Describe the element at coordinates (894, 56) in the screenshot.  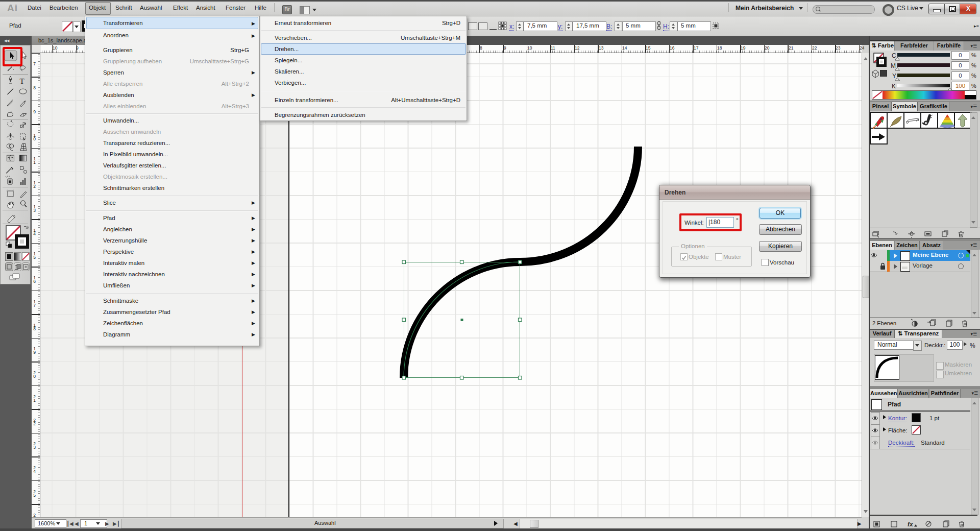
I see `svg-text: C` at that location.